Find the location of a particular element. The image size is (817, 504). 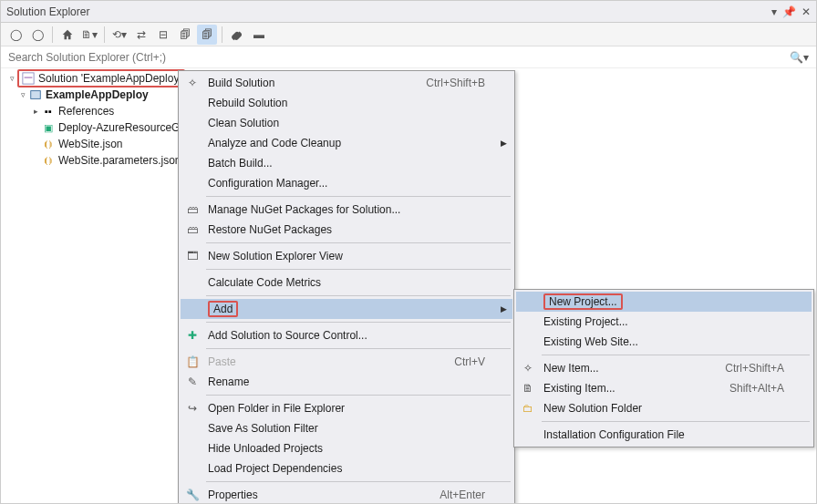

pending-button: ⟲▾ is located at coordinates (119, 35).